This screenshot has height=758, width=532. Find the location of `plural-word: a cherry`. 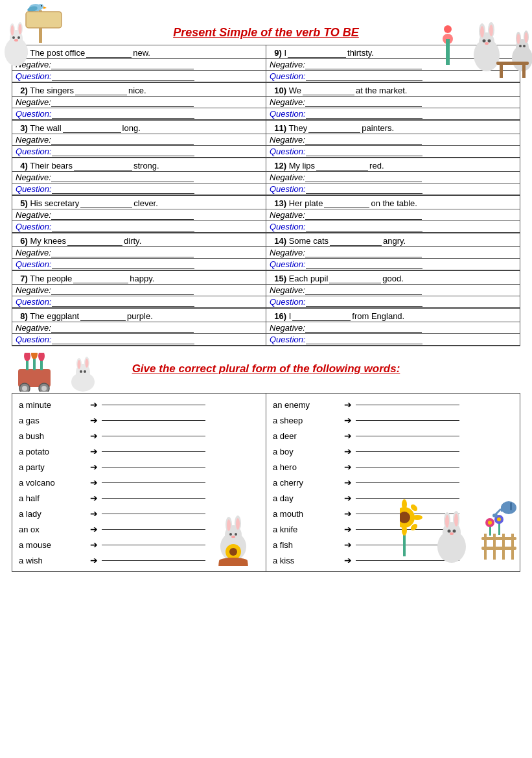

plural-word: a cherry is located at coordinates (308, 482).